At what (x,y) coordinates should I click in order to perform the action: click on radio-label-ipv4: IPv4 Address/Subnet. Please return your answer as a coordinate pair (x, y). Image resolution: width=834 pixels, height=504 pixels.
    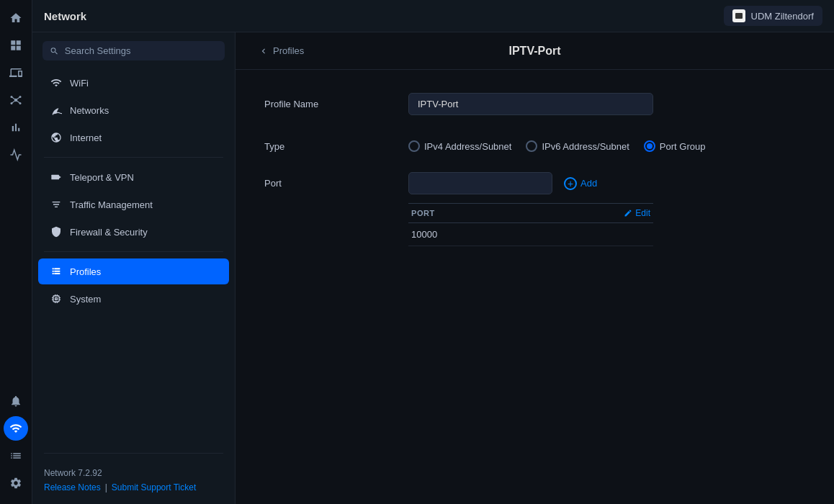
    Looking at the image, I should click on (468, 147).